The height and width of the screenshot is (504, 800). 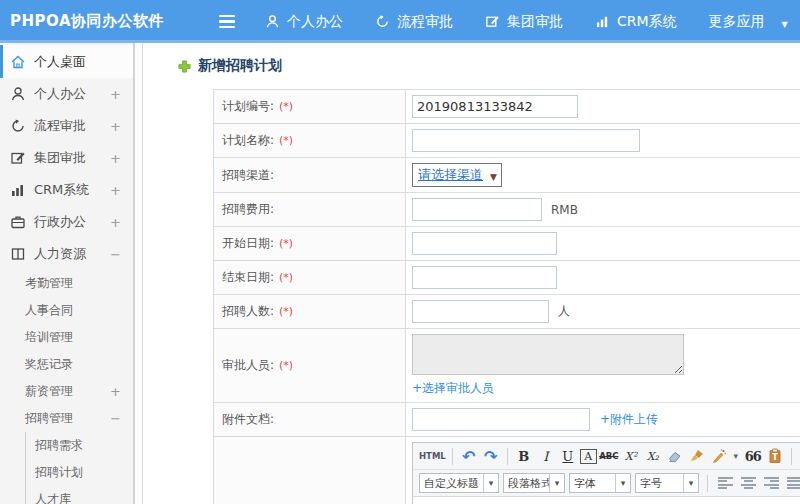 I want to click on nav-item-crm: CRM系统, so click(x=636, y=22).